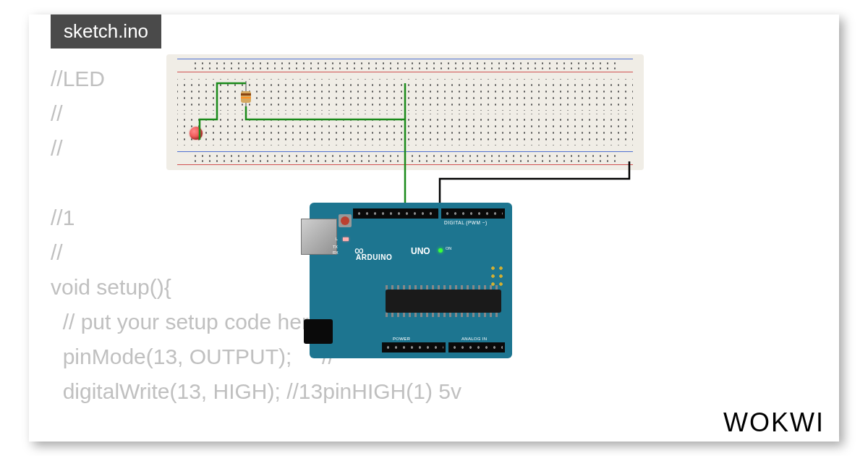  What do you see at coordinates (62, 217) in the screenshot?
I see `code-line: //1` at bounding box center [62, 217].